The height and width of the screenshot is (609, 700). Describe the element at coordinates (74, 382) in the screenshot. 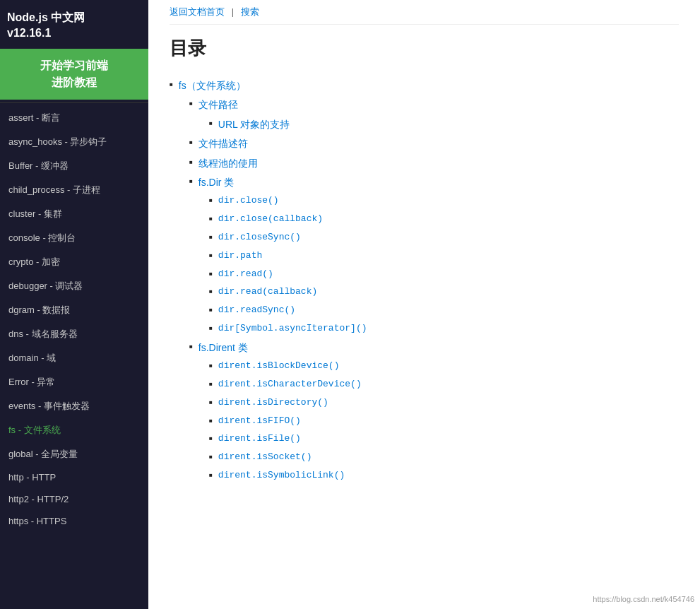

I see `sidebar-item-11: Error - 异常` at that location.